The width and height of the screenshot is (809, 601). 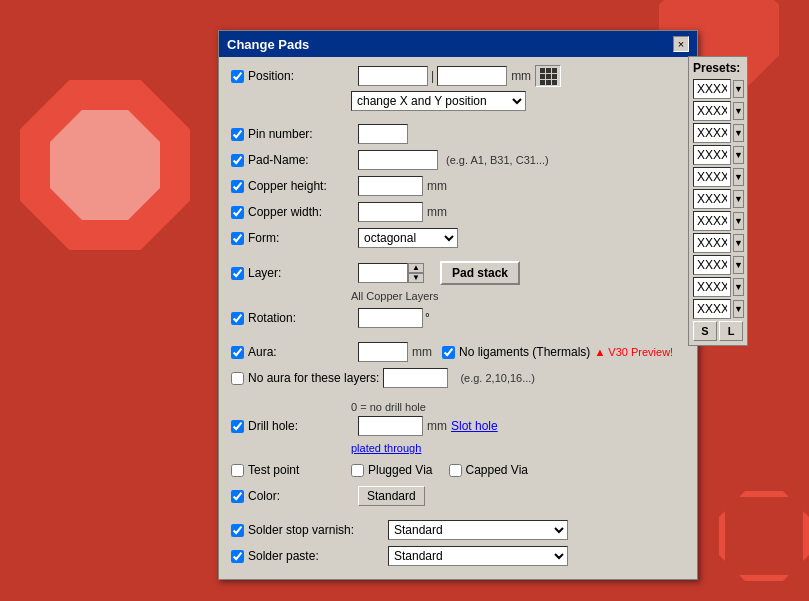 I want to click on pad-name-input, so click(x=398, y=160).